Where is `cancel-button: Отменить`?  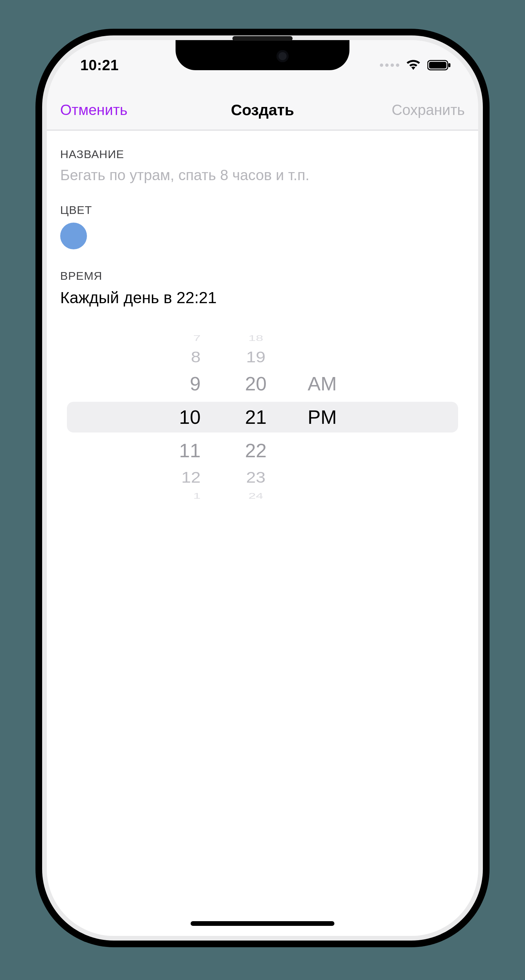 cancel-button: Отменить is located at coordinates (94, 110).